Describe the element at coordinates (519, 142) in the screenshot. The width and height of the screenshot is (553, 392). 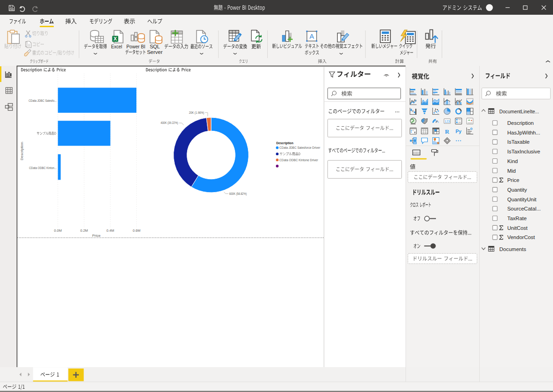
I see `svg-text: IsTaxable` at that location.